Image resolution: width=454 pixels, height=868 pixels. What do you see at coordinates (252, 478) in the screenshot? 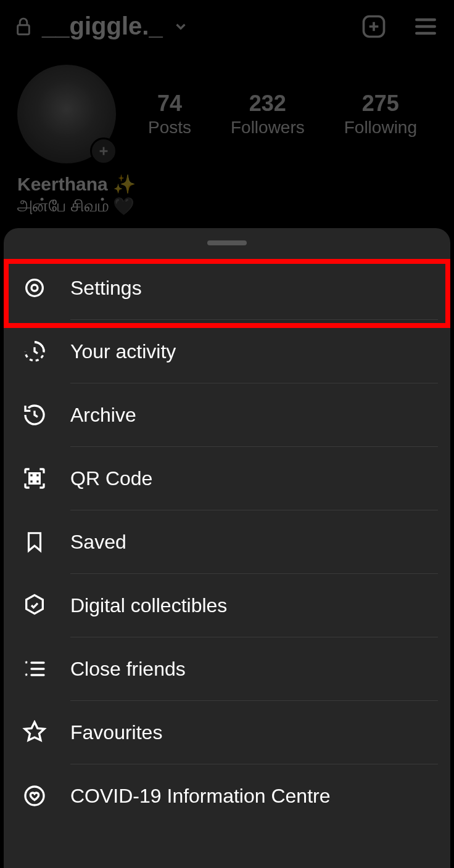
I see `menu-label-qrcode: QR Code` at bounding box center [252, 478].